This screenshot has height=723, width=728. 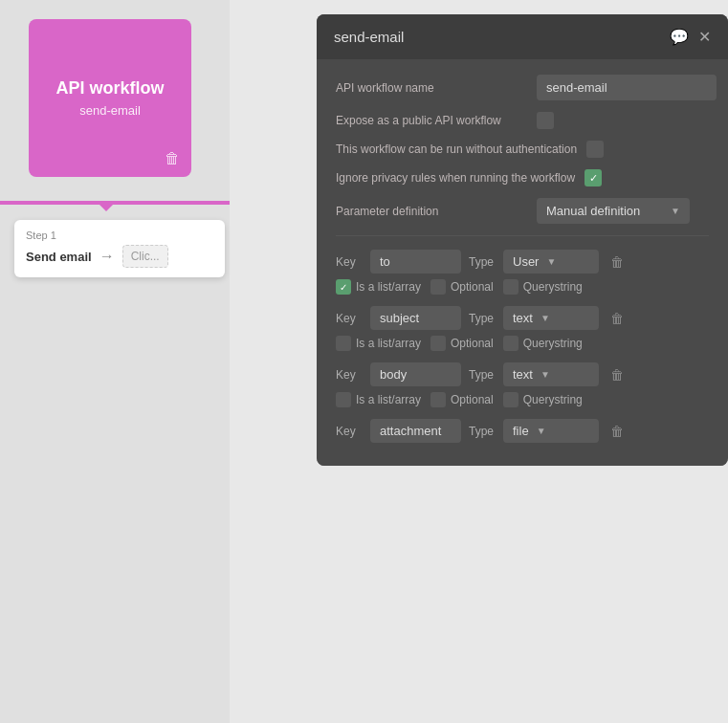 What do you see at coordinates (438, 287) in the screenshot?
I see `optional-checkbox-to` at bounding box center [438, 287].